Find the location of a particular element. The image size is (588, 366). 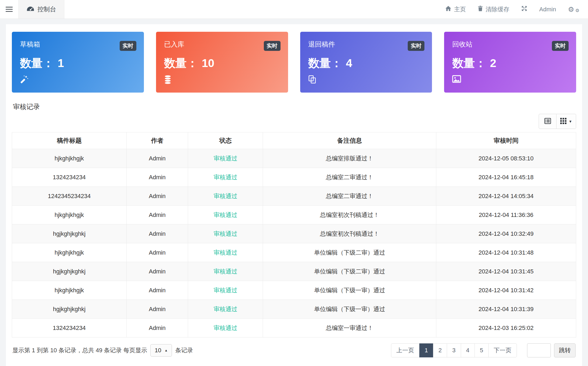

table-row: hjkghjkhgjkAdmin审核通过单位编辑（下级二审）通过2024-12-… is located at coordinates (294, 253).